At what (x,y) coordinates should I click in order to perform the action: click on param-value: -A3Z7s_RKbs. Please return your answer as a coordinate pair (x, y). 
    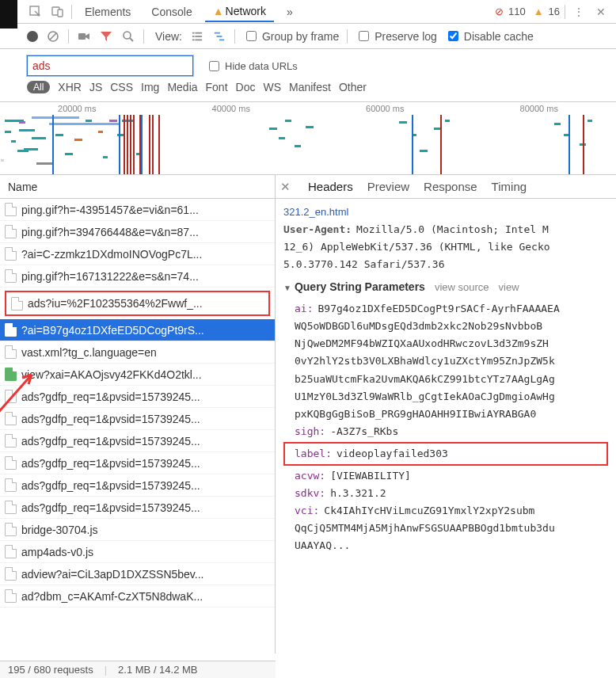
    Looking at the image, I should click on (364, 431).